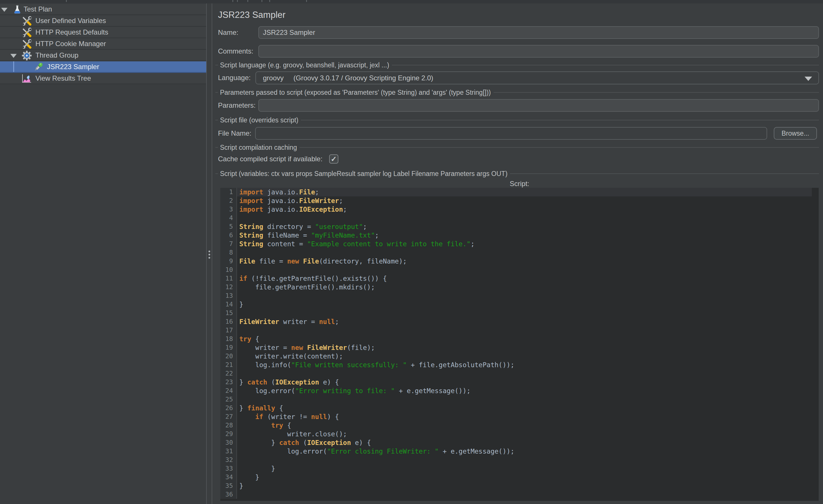  What do you see at coordinates (229, 227) in the screenshot?
I see `line-number: 5` at bounding box center [229, 227].